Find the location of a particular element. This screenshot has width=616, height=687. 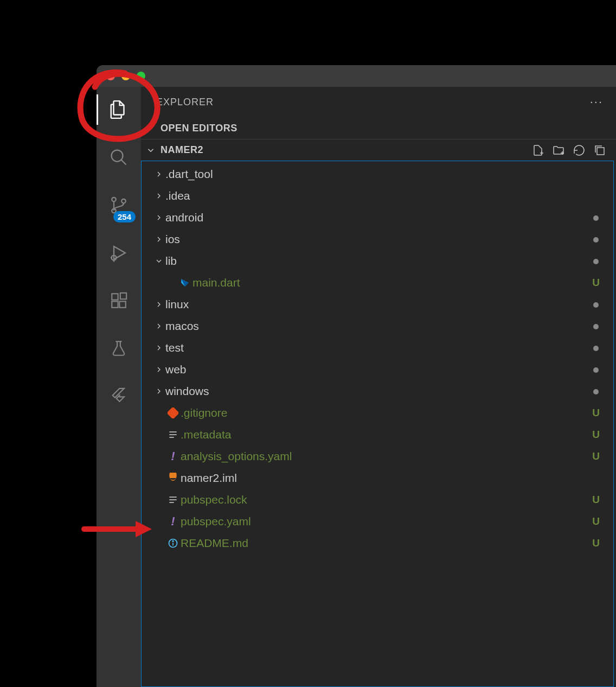

tree-item-label: namer2.iml is located at coordinates (385, 478).